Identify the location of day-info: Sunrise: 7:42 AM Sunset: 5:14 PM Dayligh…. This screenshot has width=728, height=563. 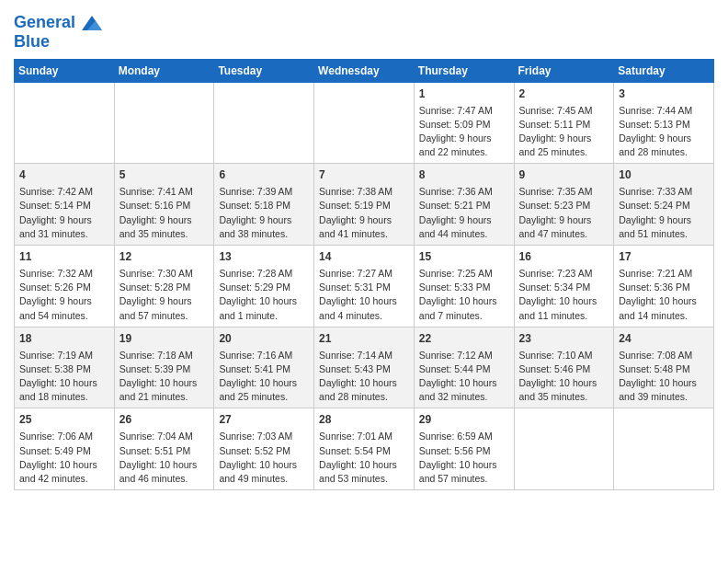
(64, 213).